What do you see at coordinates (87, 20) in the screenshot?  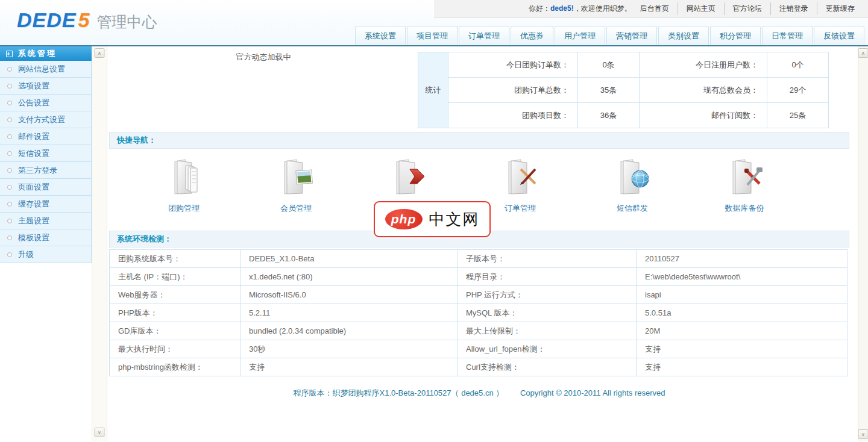 I see `app-logo: DEDE 5 管理中心` at bounding box center [87, 20].